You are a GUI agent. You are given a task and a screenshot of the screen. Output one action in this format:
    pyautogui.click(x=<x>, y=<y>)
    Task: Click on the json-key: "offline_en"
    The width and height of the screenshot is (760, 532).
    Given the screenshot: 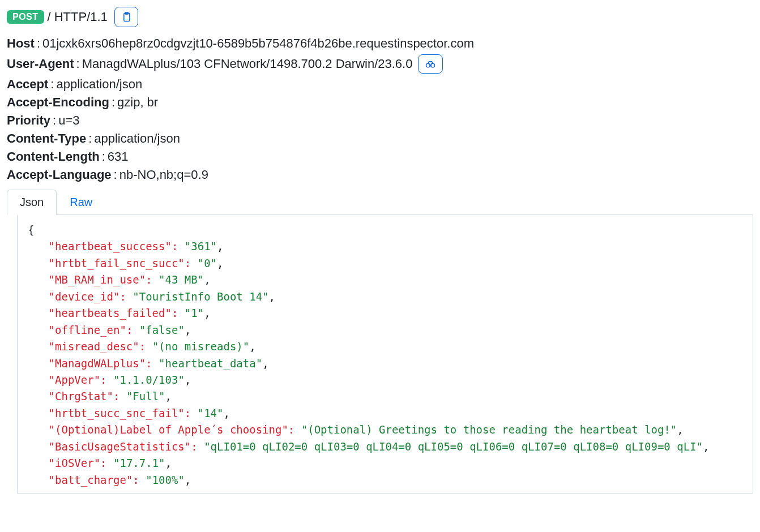 What is the action you would take?
    pyautogui.click(x=87, y=330)
    